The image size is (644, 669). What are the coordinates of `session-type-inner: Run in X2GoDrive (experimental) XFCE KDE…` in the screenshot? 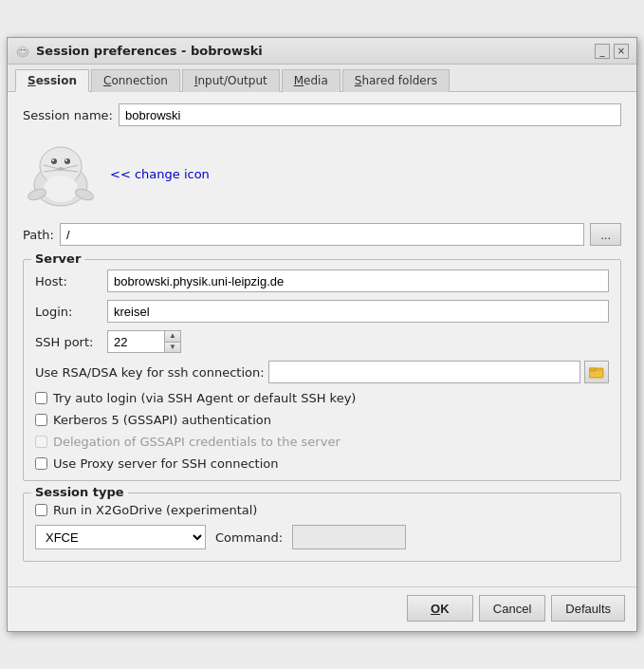 It's located at (322, 526).